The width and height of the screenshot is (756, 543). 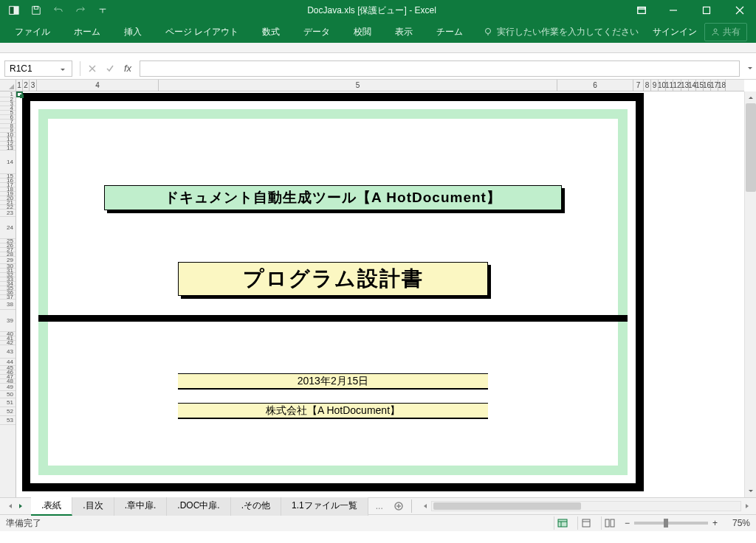 I want to click on tab-home: ホーム, so click(x=87, y=32).